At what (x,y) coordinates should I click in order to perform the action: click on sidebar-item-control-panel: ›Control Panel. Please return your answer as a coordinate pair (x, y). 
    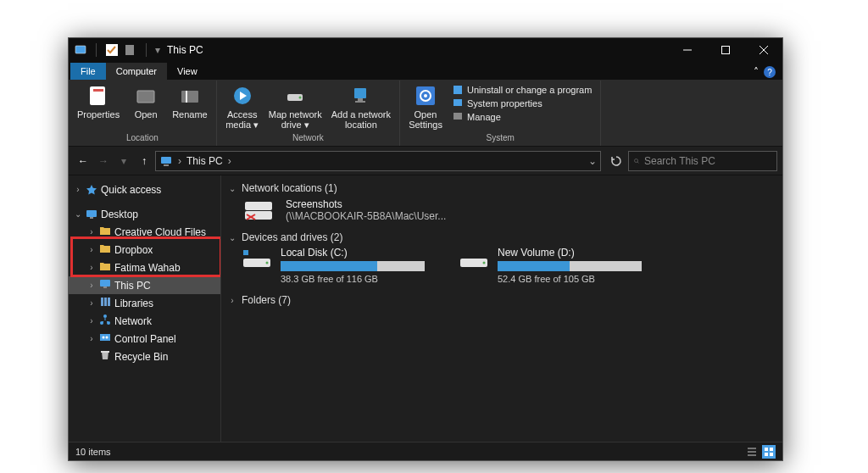
    Looking at the image, I should click on (144, 339).